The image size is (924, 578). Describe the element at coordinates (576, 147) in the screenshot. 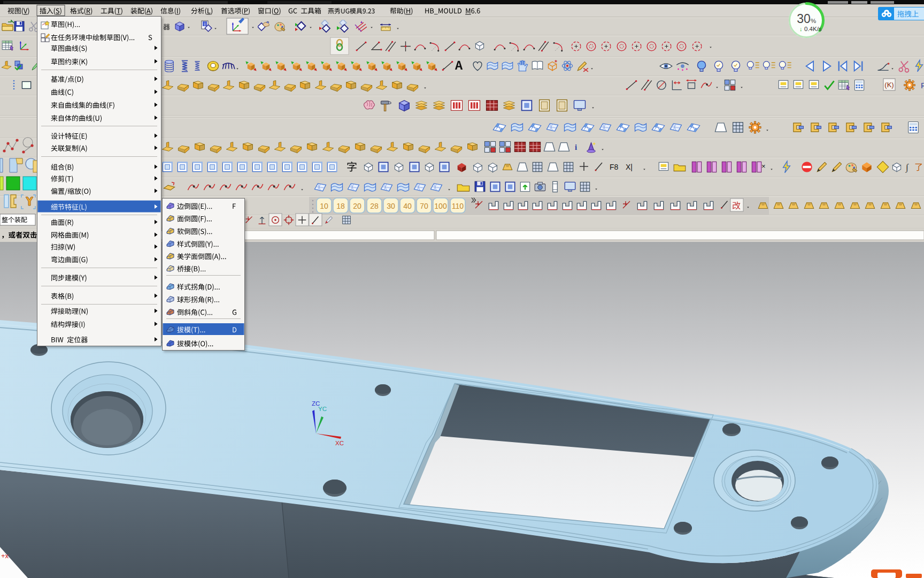

I see `svg-text: i` at that location.